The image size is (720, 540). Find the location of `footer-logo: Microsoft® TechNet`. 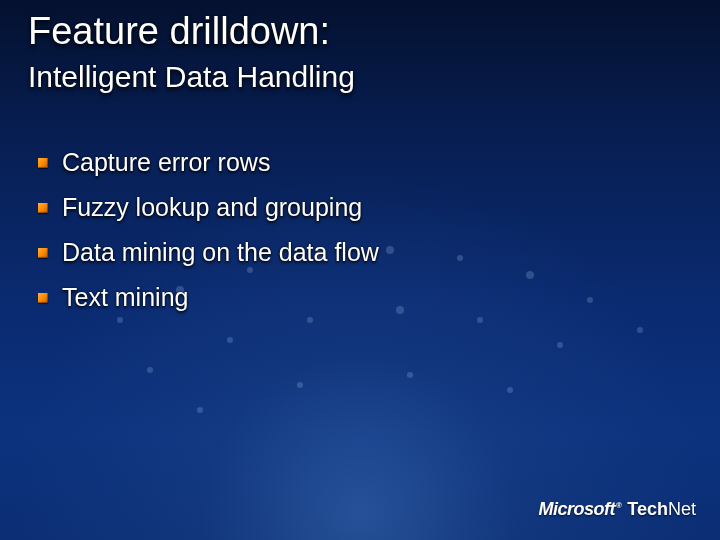

footer-logo: Microsoft® TechNet is located at coordinates (617, 510).